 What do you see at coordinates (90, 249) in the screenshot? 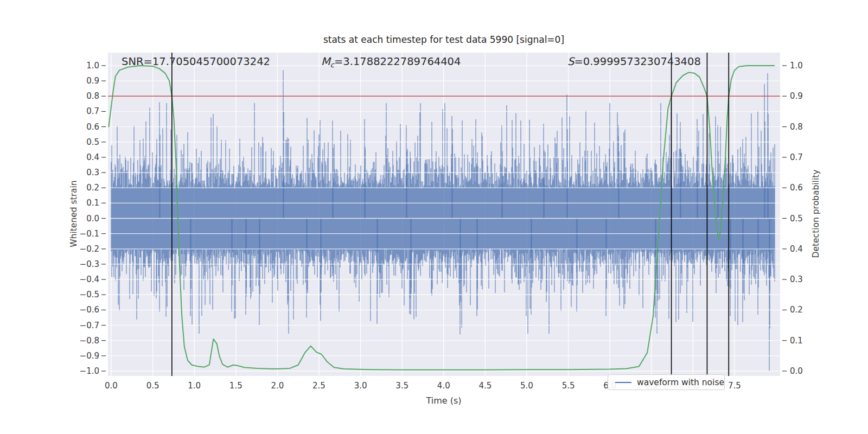
I see `svg-text: −0.2` at bounding box center [90, 249].